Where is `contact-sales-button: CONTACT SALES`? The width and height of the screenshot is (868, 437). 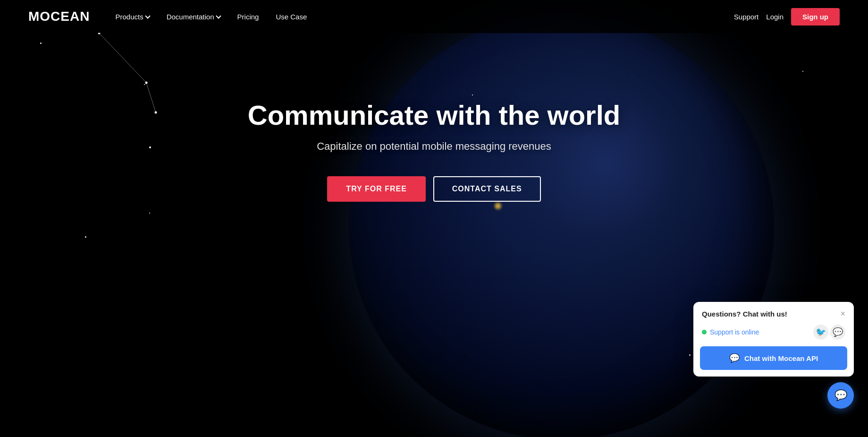 contact-sales-button: CONTACT SALES is located at coordinates (487, 189).